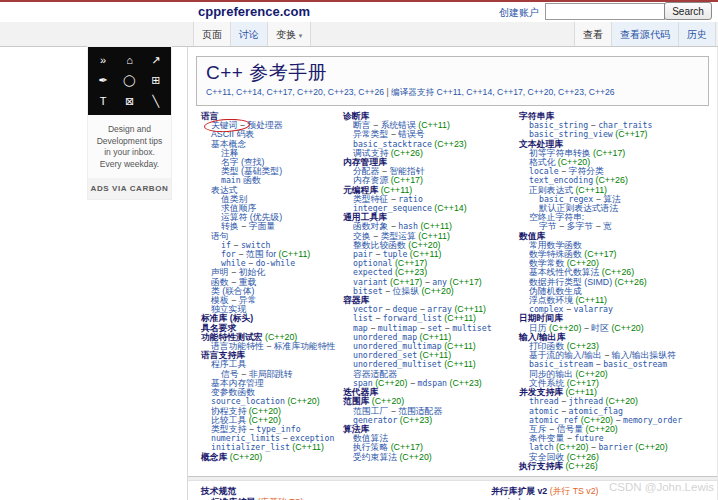 The height and width of the screenshot is (500, 718). What do you see at coordinates (224, 125) in the screenshot?
I see `link: 关键词` at bounding box center [224, 125].